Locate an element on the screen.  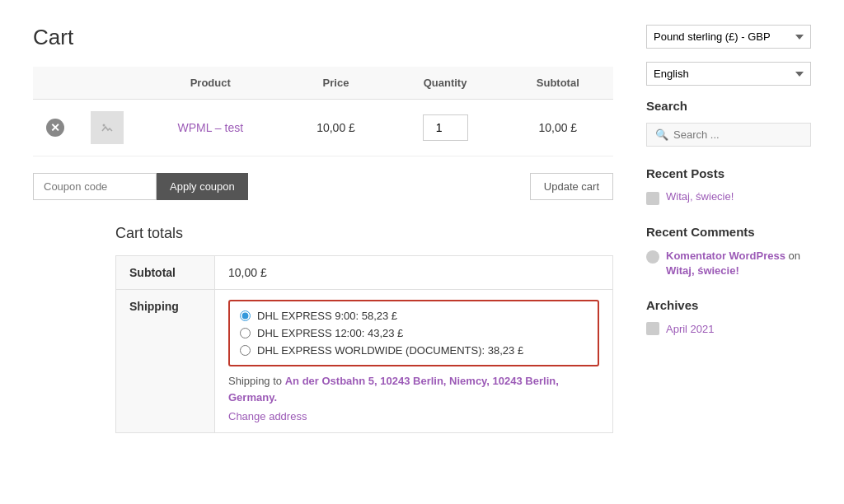
update-cart-button: Update cart is located at coordinates (572, 186).